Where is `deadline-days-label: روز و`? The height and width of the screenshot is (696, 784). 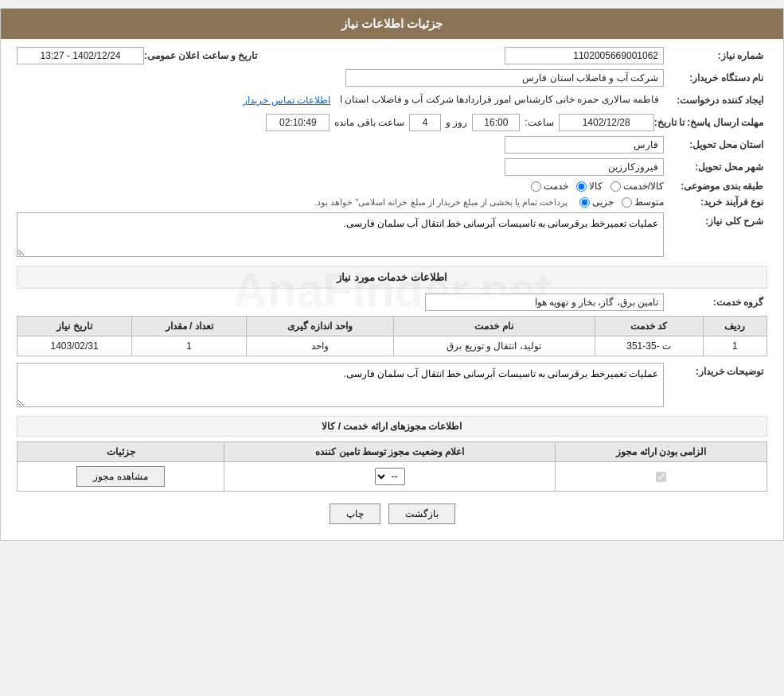
deadline-days-label: روز و is located at coordinates (457, 122).